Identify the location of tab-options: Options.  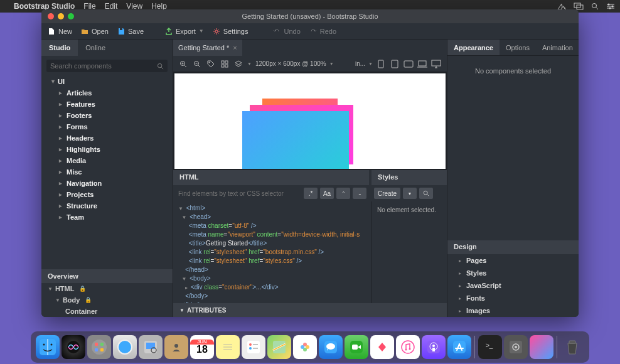
(518, 48).